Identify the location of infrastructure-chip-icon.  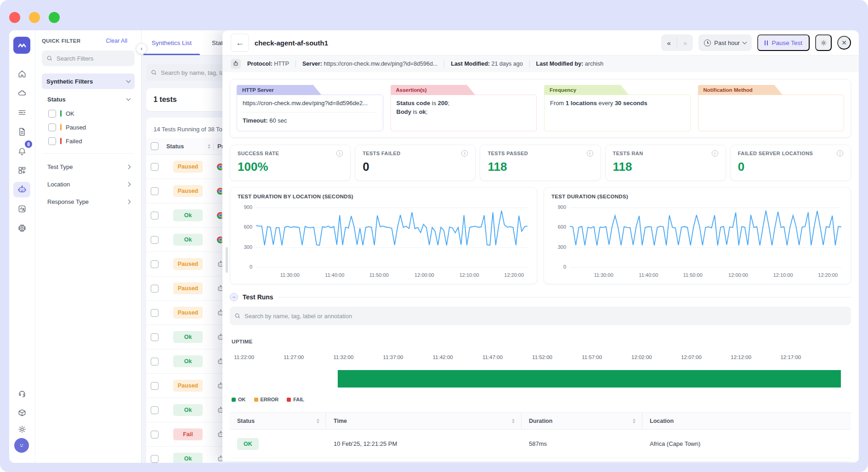
(22, 228).